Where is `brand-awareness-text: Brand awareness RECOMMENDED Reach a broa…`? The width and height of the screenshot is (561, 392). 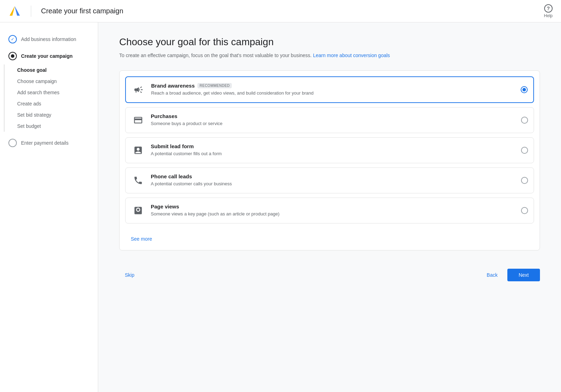
brand-awareness-text: Brand awareness RECOMMENDED Reach a broa… is located at coordinates (333, 90).